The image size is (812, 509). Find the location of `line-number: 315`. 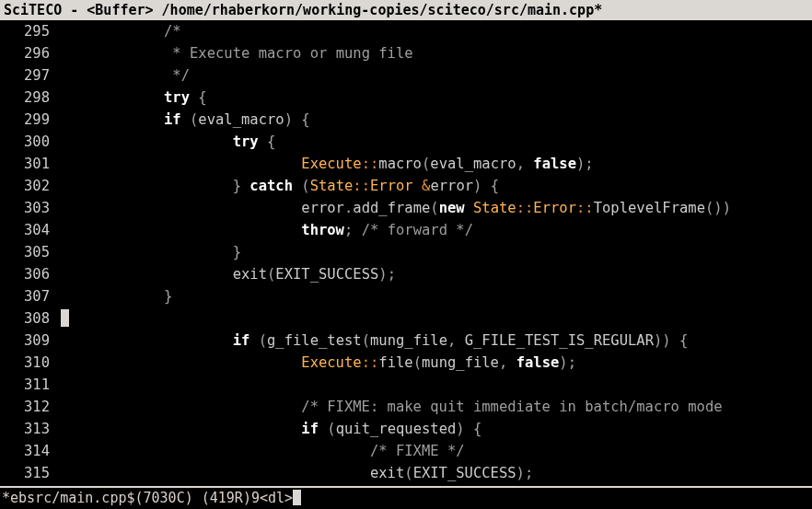

line-number: 315 is located at coordinates (30, 473).